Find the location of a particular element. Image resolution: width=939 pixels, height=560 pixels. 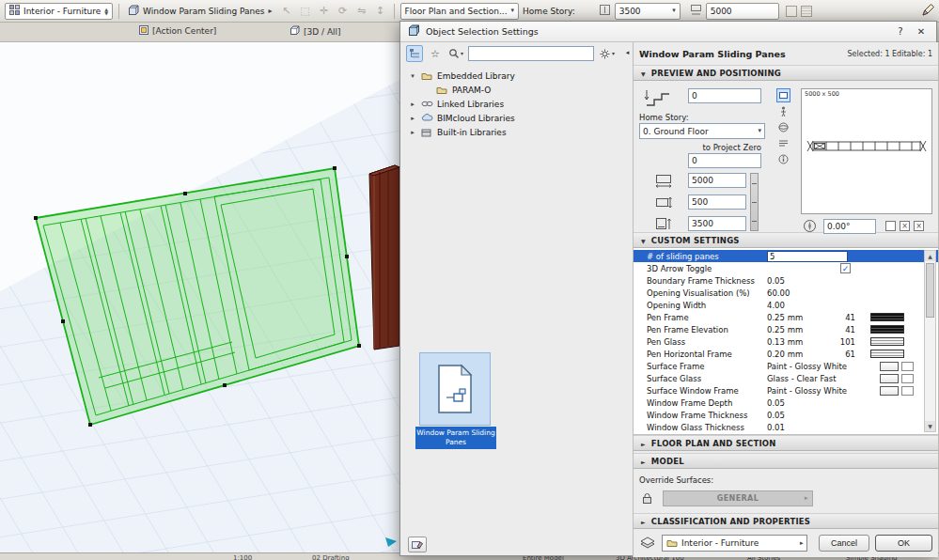

edit-pencil-icon is located at coordinates (928, 11).